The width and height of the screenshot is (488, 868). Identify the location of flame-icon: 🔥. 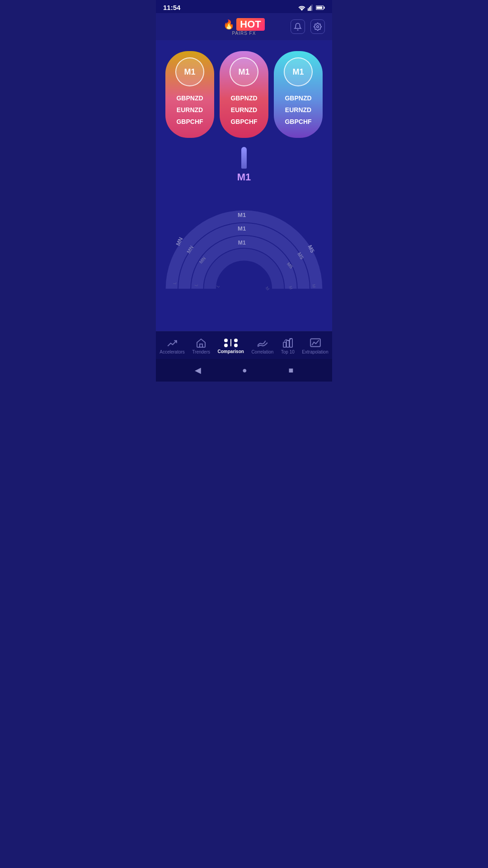
(229, 24).